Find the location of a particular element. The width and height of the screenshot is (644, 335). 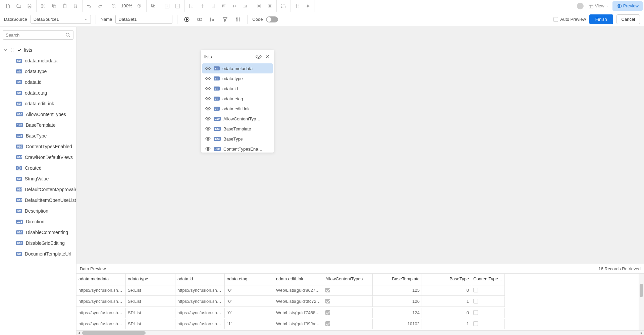

column-header: BaseTemplate is located at coordinates (397, 280).